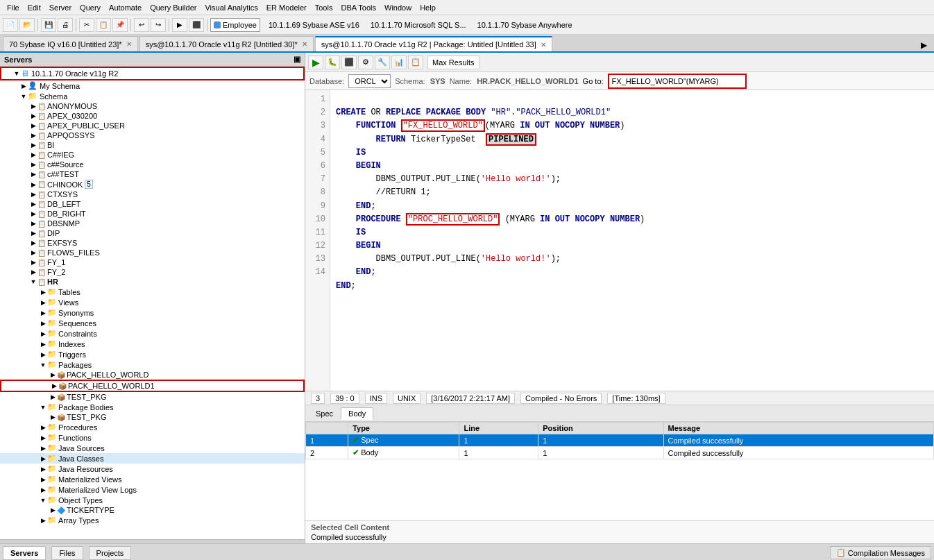 The image size is (934, 560). What do you see at coordinates (153, 185) in the screenshot?
I see `schema-chinook: ▶ 📋 CHINOOK 5` at bounding box center [153, 185].